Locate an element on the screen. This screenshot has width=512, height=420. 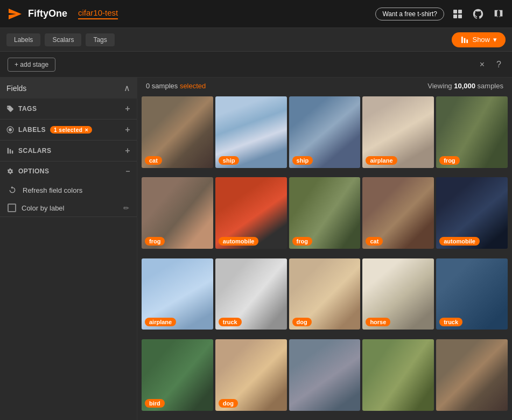
scalars-label: SCALARS is located at coordinates (35, 151).